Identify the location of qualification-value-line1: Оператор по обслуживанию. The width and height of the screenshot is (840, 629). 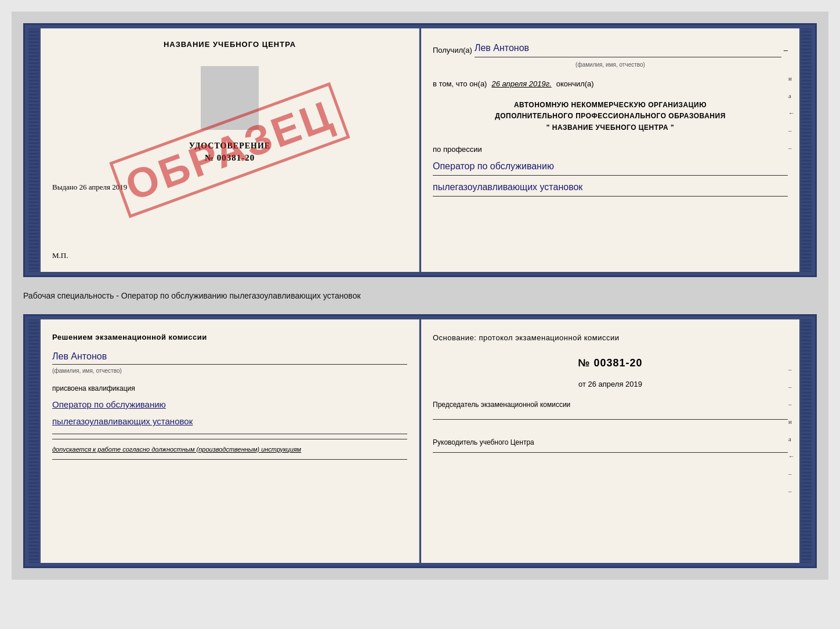
(230, 405).